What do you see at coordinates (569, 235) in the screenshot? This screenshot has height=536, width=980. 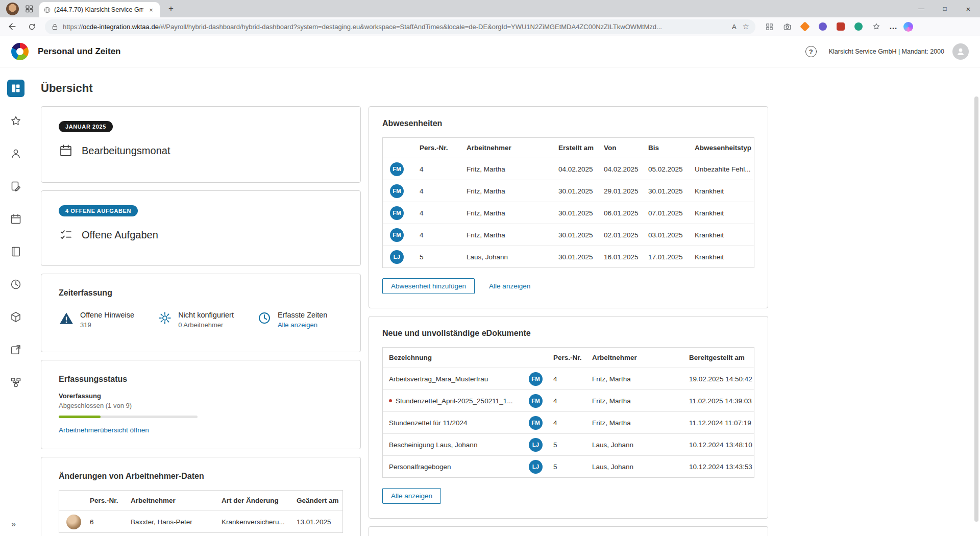 I see `table-row: FM 4 Fritz, Martha 30.01.2025 02.01.2025…` at bounding box center [569, 235].